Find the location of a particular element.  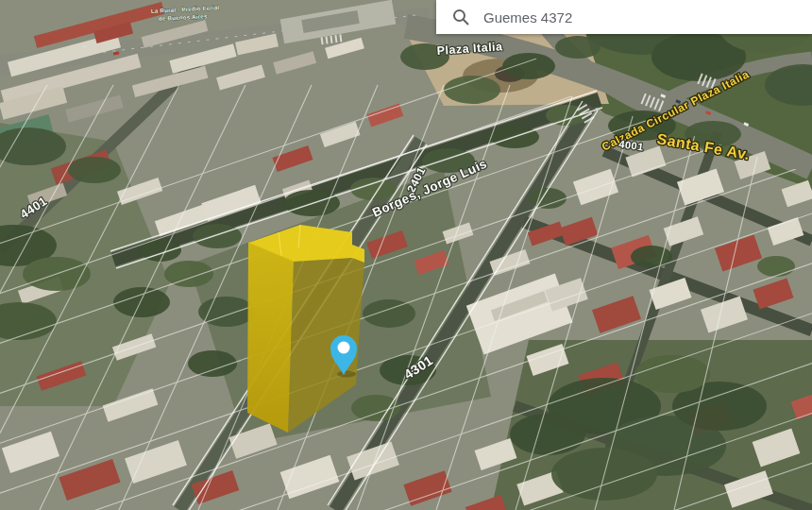

search-bar is located at coordinates (624, 17).